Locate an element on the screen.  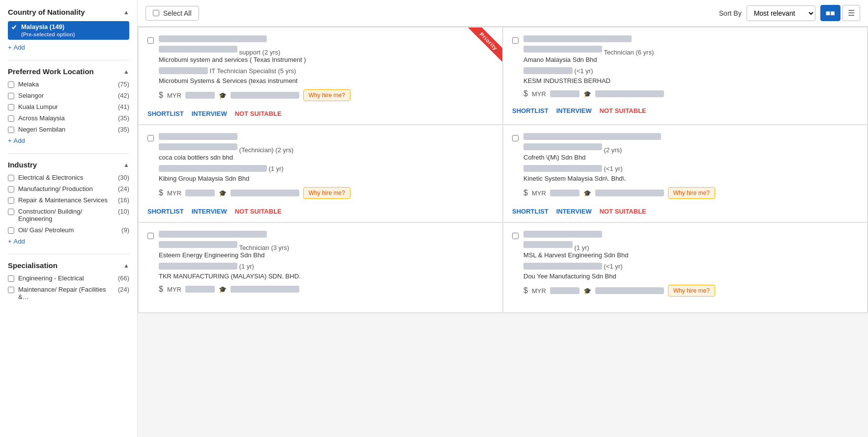
card-5-top: Technician (3 yrs) Esteem Energy Enginee… is located at coordinates (320, 265).